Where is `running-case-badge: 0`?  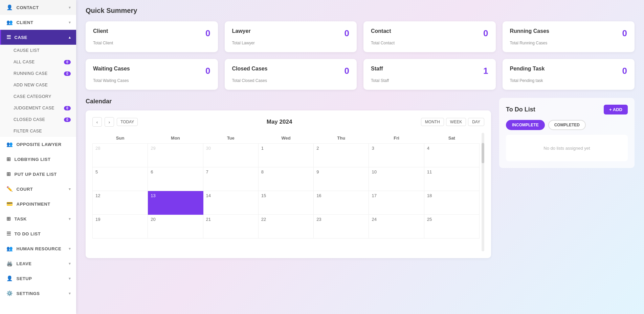
running-case-badge: 0 is located at coordinates (67, 74).